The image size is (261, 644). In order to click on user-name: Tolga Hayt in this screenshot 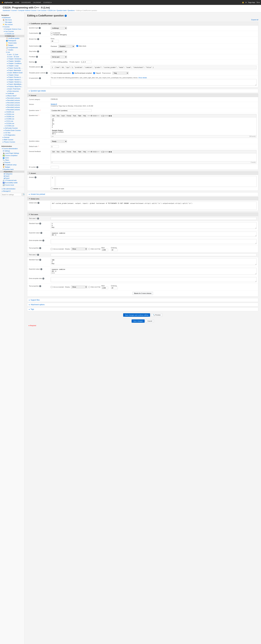, I will do `click(251, 2)`.